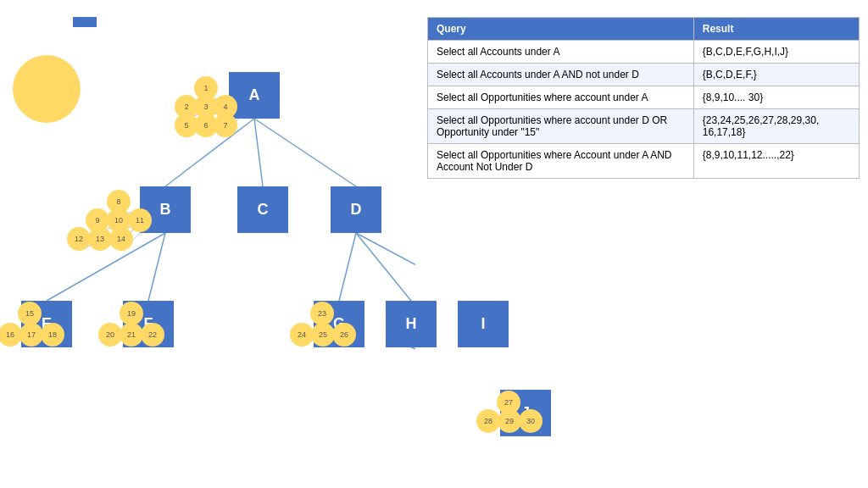 This screenshot has height=488, width=868. I want to click on opp-node-23: 23, so click(322, 313).